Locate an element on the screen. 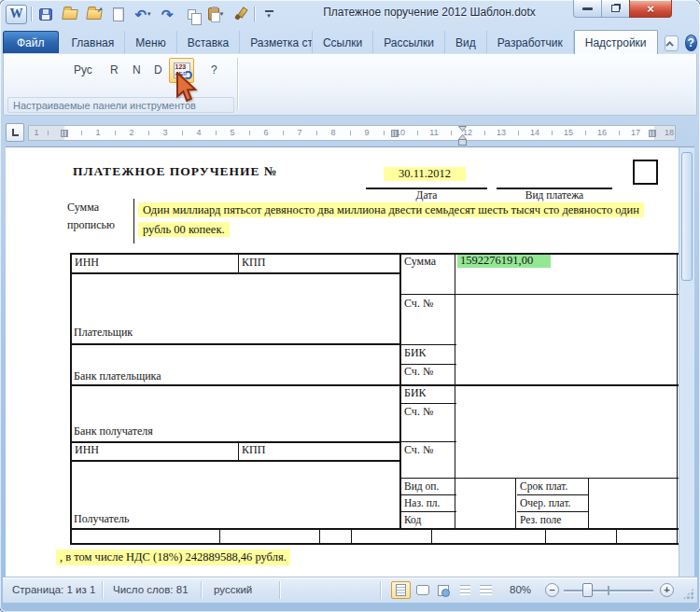 The height and width of the screenshot is (612, 700). minimize-button is located at coordinates (588, 9).